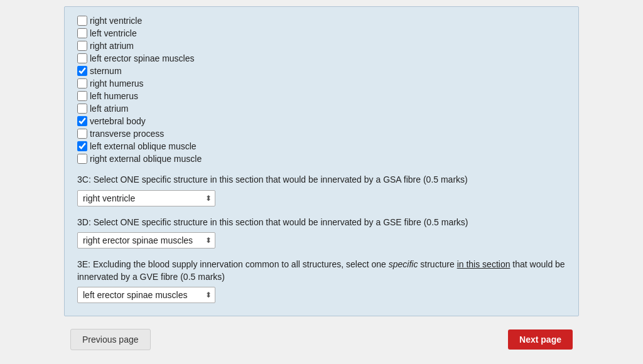 Image resolution: width=643 pixels, height=364 pixels. Describe the element at coordinates (322, 121) in the screenshot. I see `checkbox-item: vertebral body` at that location.